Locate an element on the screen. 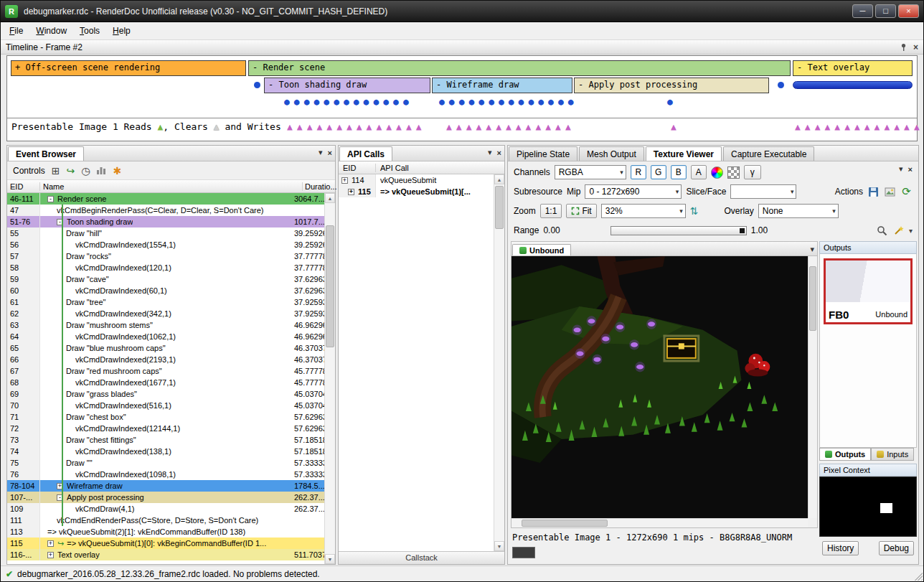 The height and width of the screenshot is (582, 924). fb0-thumbnail: FB0 Unbound is located at coordinates (868, 291).